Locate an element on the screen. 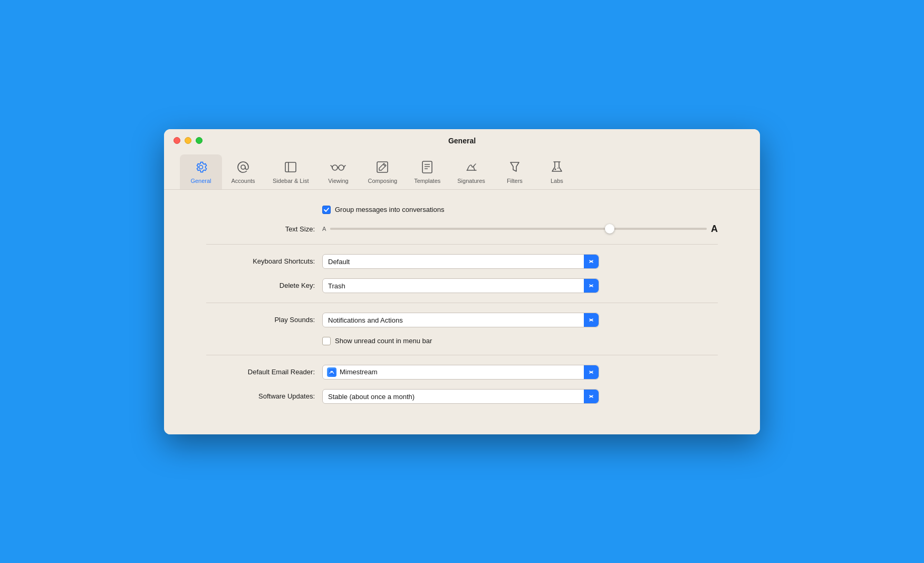 This screenshot has height=563, width=924. delete-key-row: Delete Key: Trash is located at coordinates (462, 286).